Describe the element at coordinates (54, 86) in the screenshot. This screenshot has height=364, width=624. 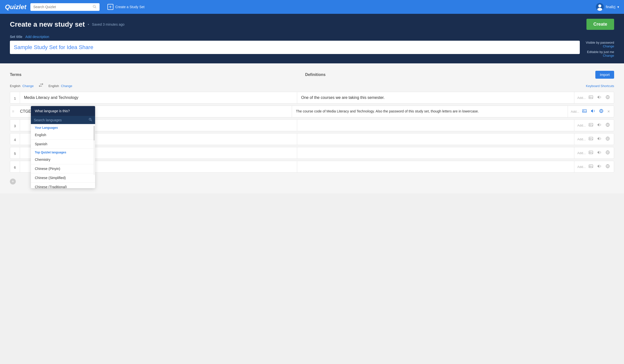
I see `defs-lang-text: English` at that location.